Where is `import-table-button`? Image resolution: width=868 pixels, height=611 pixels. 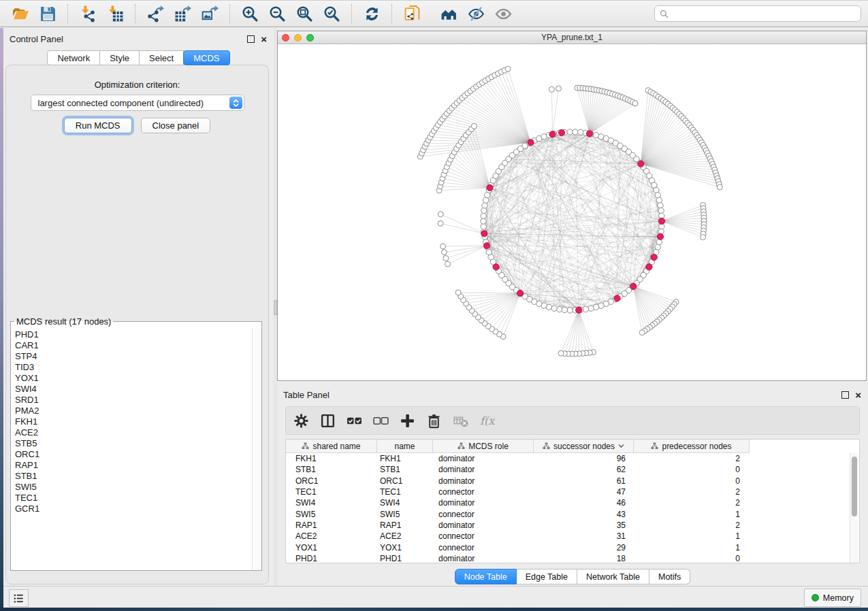
import-table-button is located at coordinates (115, 14).